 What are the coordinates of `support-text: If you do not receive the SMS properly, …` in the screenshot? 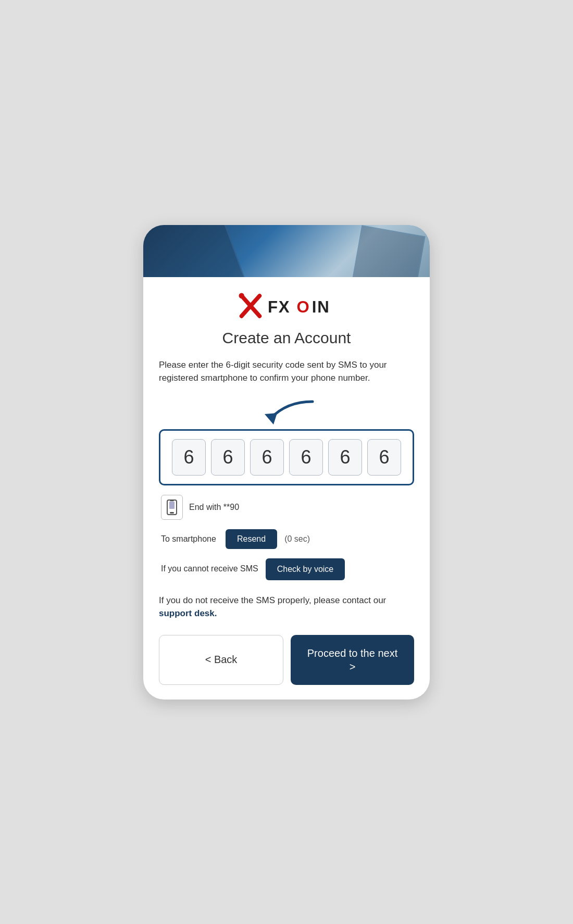 It's located at (286, 607).